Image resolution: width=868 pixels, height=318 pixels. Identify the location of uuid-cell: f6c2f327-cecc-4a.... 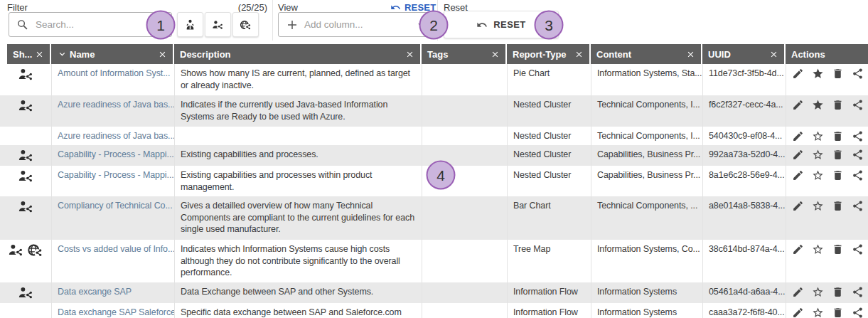
(744, 111).